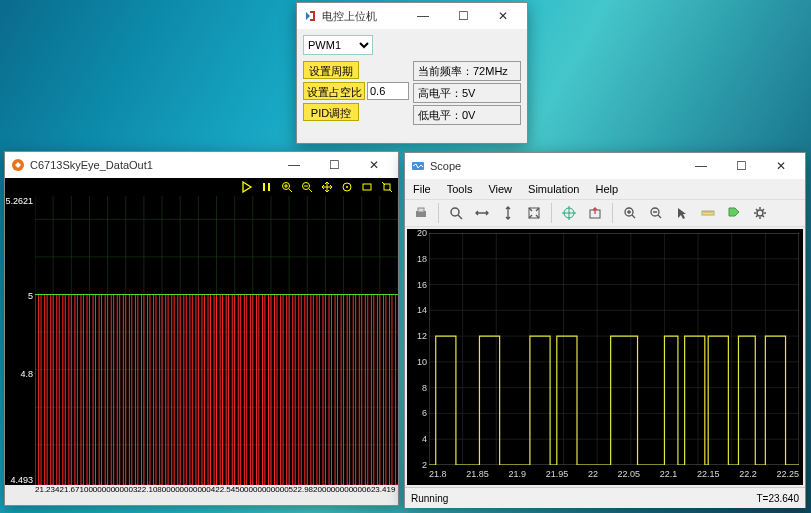  I want to click on ytick: 10, so click(416, 362).